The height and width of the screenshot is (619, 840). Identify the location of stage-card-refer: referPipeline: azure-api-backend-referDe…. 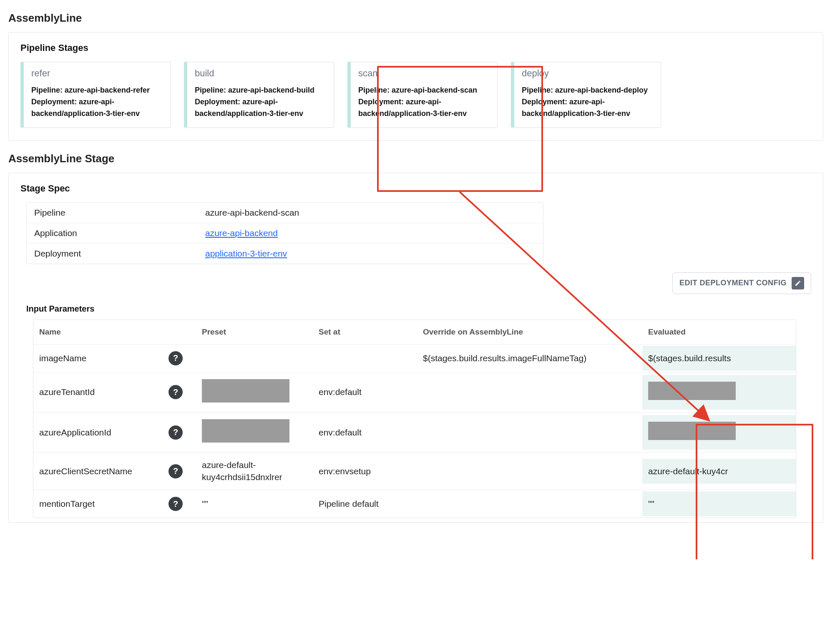
(96, 95).